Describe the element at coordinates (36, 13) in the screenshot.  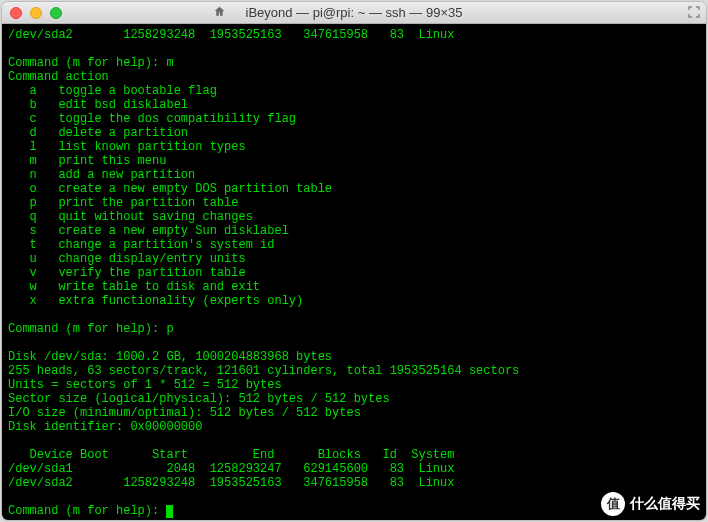
I see `minimize-icon` at that location.